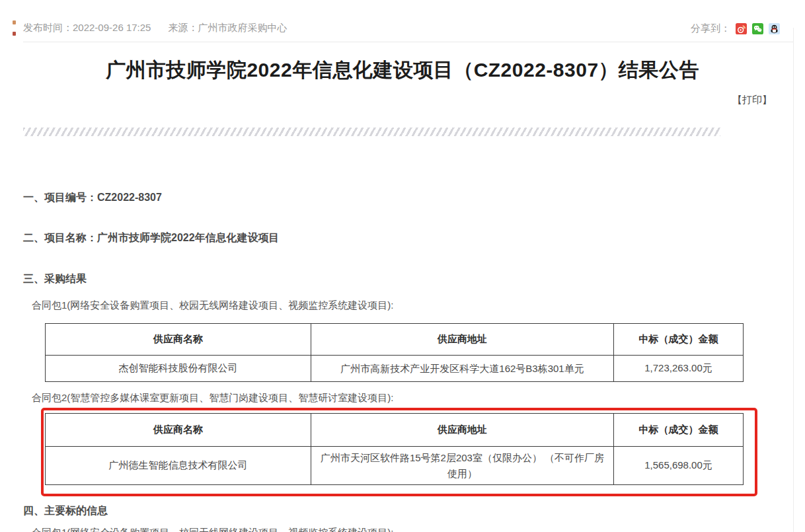  I want to click on qq-share-icon, so click(775, 29).